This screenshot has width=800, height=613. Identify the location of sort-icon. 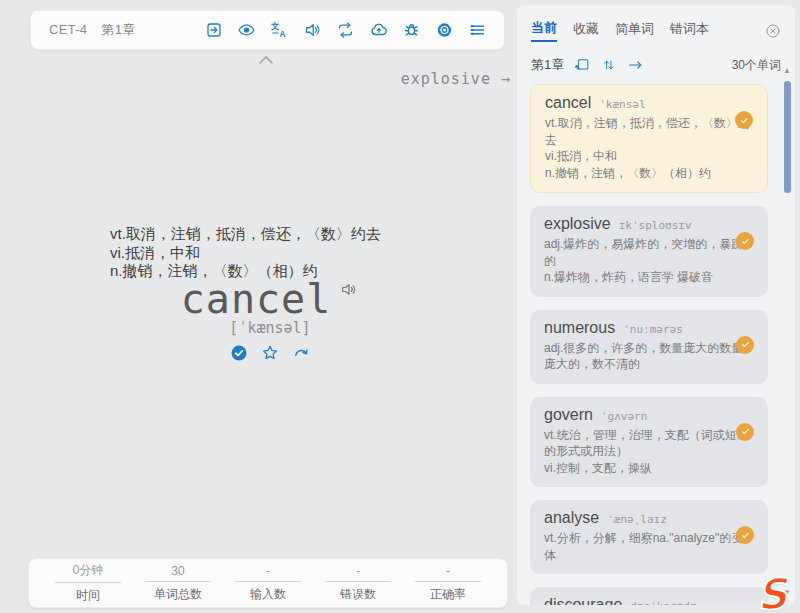
(608, 65).